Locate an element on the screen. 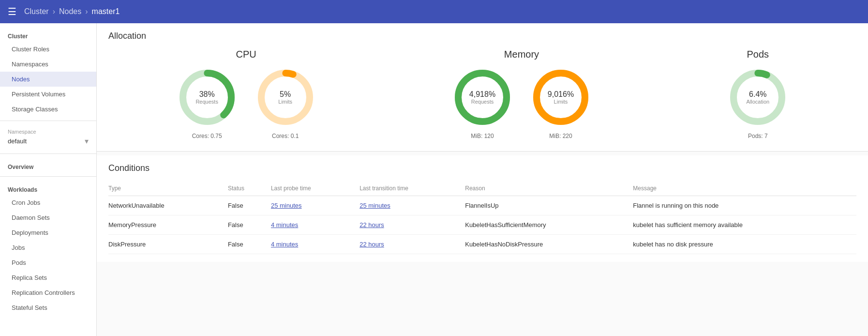 The height and width of the screenshot is (336, 868). namespace-label: Namespace is located at coordinates (48, 132).